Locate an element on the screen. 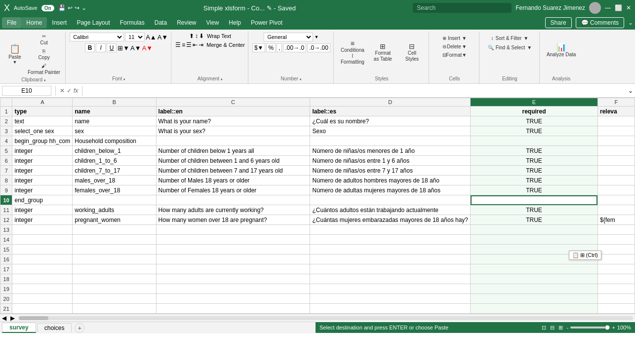  menu-item-data: Data is located at coordinates (161, 23).